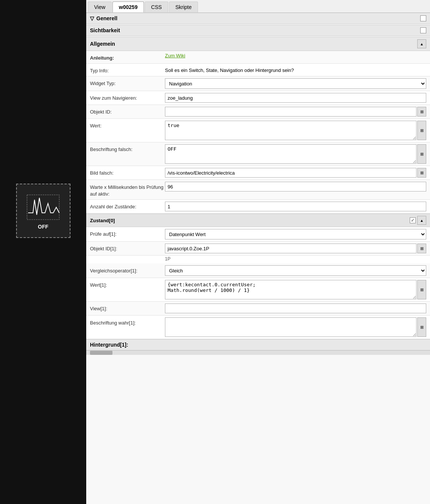  What do you see at coordinates (291, 173) in the screenshot?
I see `bild-falsch-input` at bounding box center [291, 173].